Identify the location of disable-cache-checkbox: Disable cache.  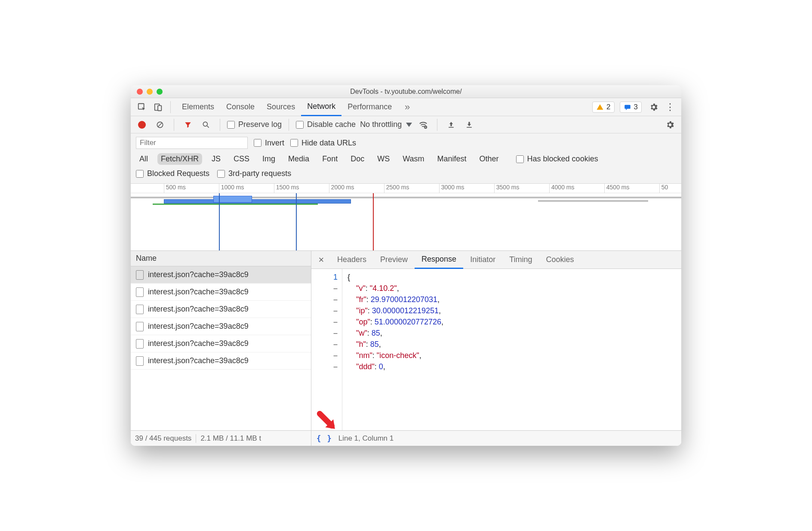
(326, 125).